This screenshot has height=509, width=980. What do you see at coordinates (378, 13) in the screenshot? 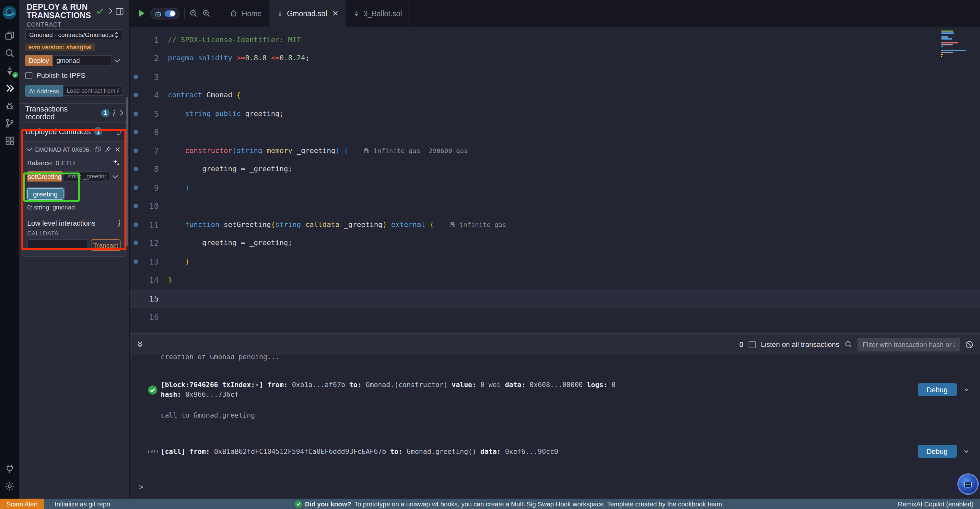
I see `tab-3-ballot-sol: 3_Ballot.sol` at bounding box center [378, 13].